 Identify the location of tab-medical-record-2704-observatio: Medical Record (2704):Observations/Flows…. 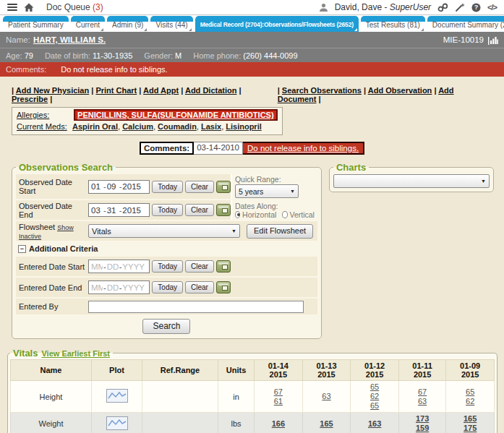
(277, 24).